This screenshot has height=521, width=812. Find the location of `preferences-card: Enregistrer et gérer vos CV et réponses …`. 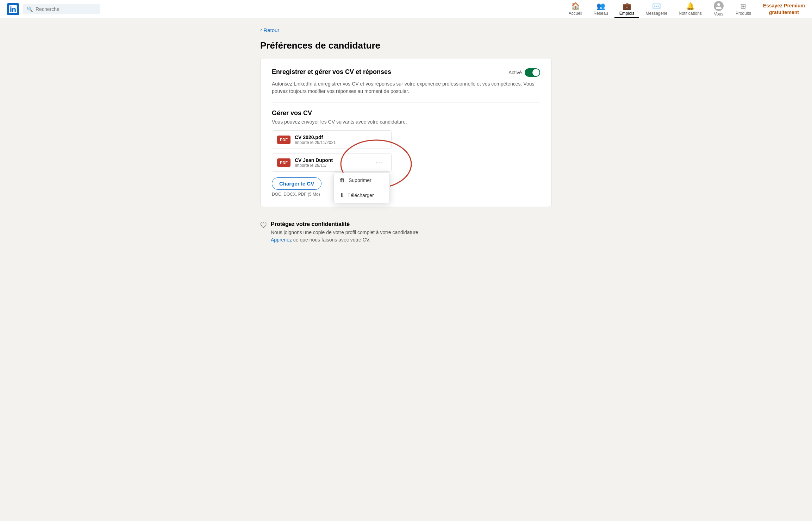

preferences-card: Enregistrer et gérer vos CV et réponses … is located at coordinates (406, 132).